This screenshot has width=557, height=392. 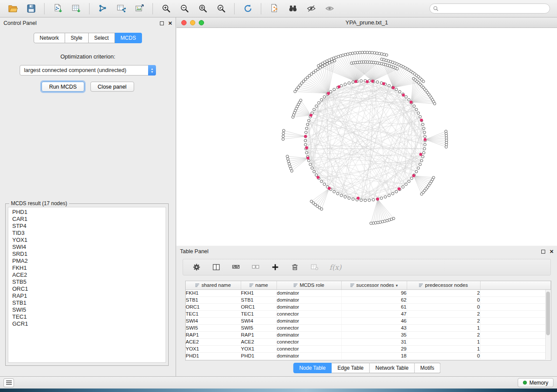 What do you see at coordinates (203, 9) in the screenshot?
I see `zoom-fit-button` at bounding box center [203, 9].